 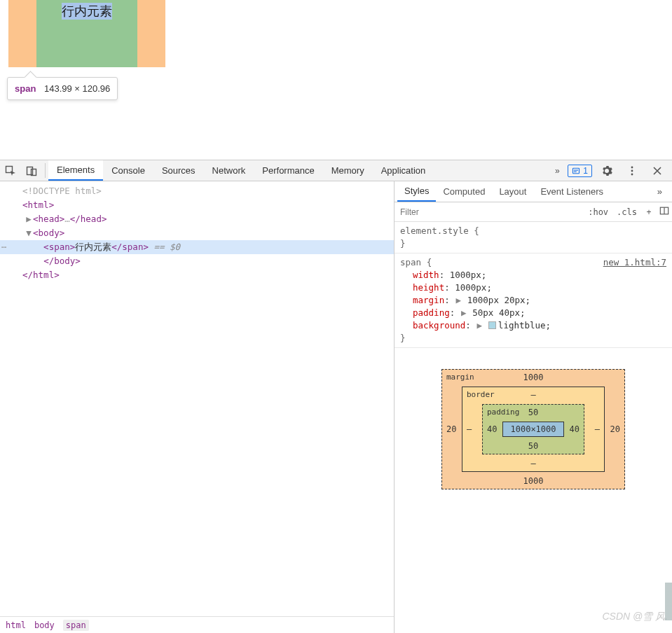 What do you see at coordinates (533, 301) in the screenshot?
I see `css-rule: span {new 1.html:7width: 1000px;height: …` at bounding box center [533, 301].